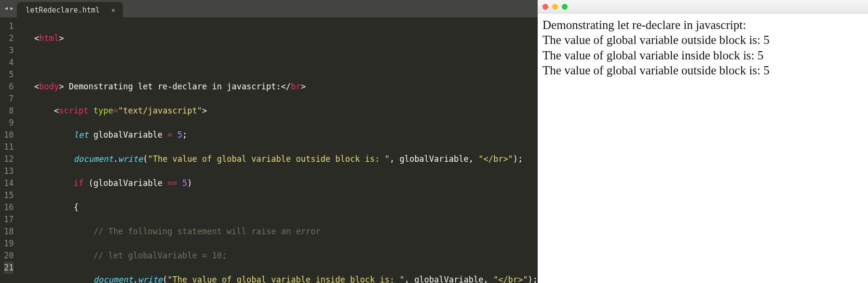 This screenshot has width=868, height=283. Describe the element at coordinates (103, 111) in the screenshot. I see `code-token: type` at that location.